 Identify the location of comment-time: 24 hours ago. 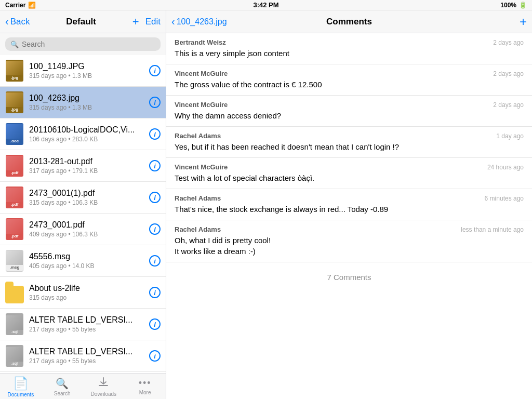
(506, 167).